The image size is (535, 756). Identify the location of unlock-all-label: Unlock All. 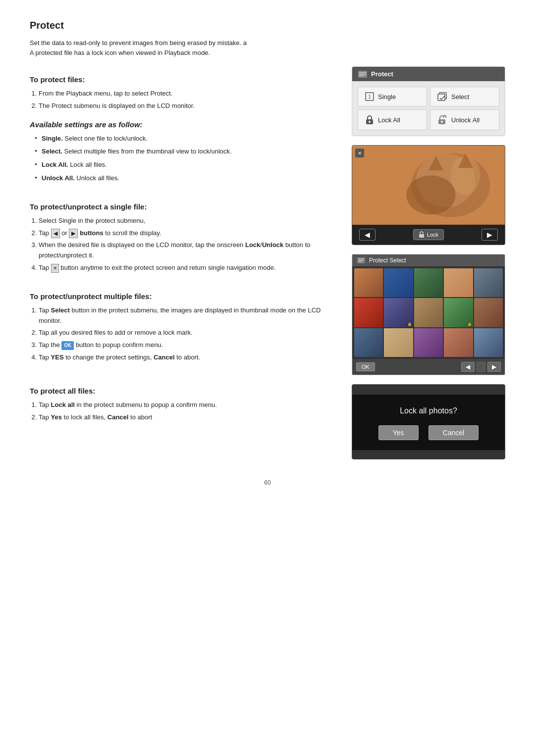
(466, 120).